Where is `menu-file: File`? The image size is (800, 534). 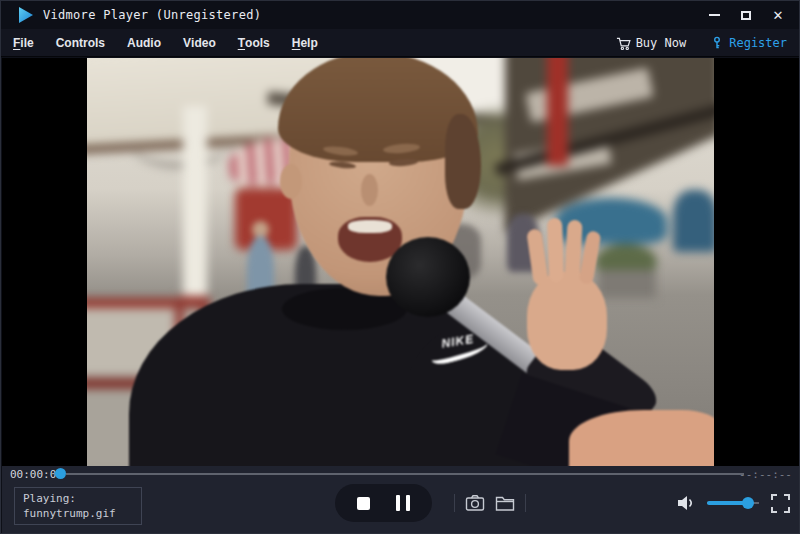 menu-file: File is located at coordinates (23, 43).